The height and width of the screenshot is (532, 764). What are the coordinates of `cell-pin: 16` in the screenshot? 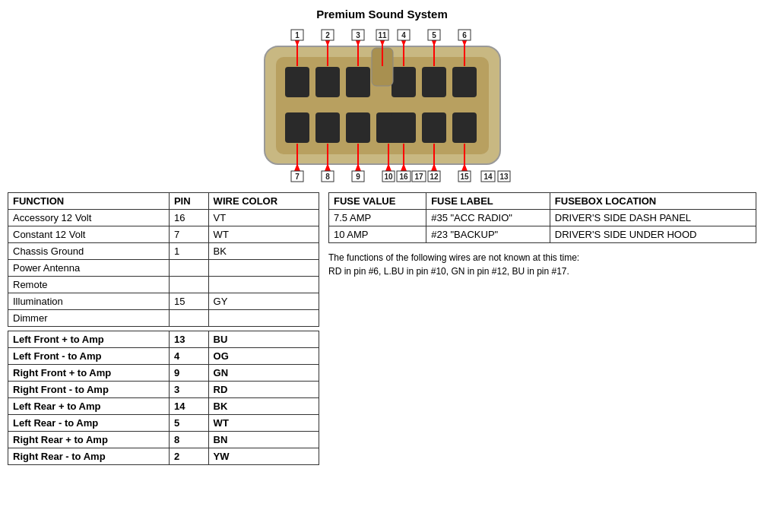 It's located at (189, 218).